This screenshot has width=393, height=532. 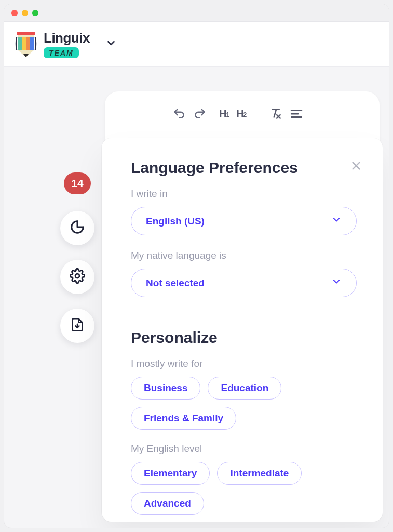 What do you see at coordinates (244, 221) in the screenshot?
I see `write-in-select: English (US)` at bounding box center [244, 221].